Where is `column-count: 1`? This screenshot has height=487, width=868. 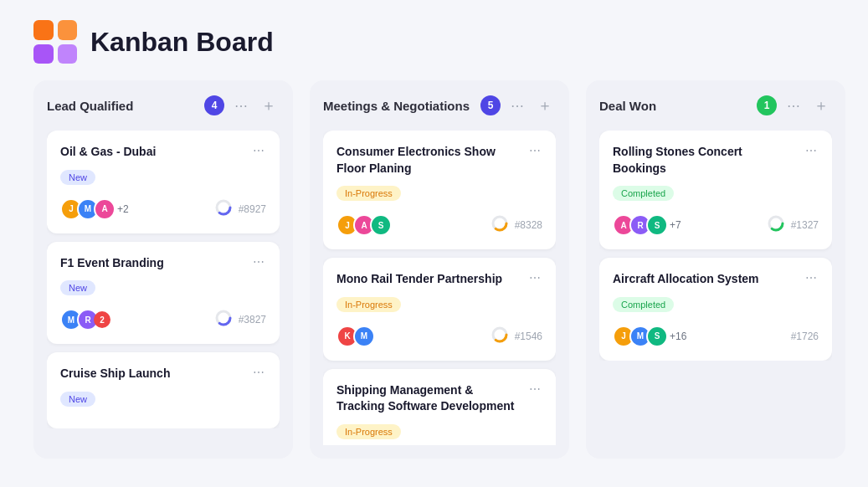 column-count: 1 is located at coordinates (767, 105).